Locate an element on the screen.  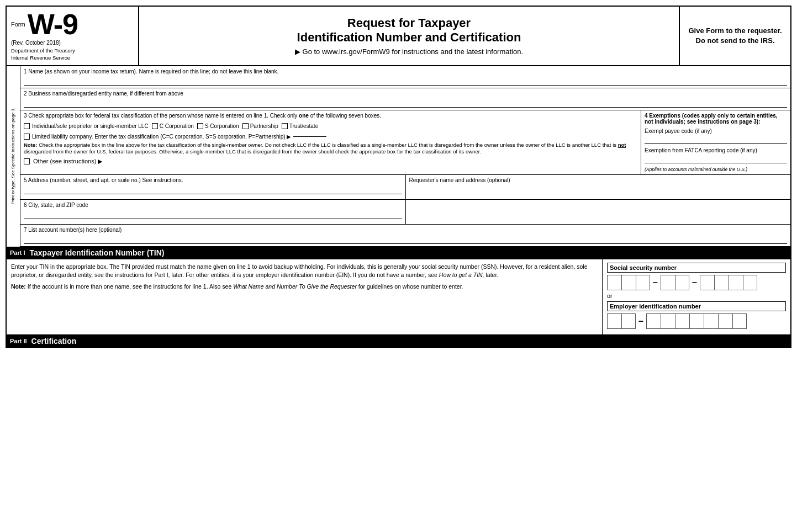
header-center: Request for Taxpayer Identification Numb… is located at coordinates (410, 36).